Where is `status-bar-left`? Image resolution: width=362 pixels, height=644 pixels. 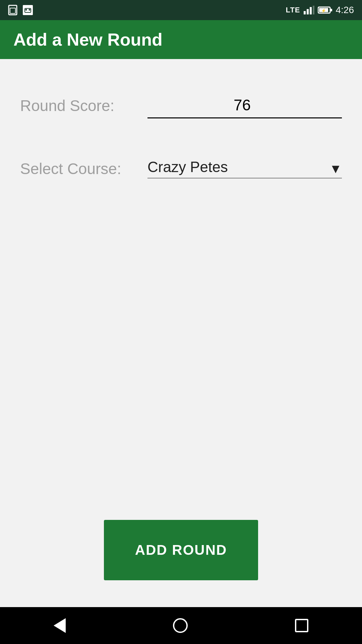 status-bar-left is located at coordinates (21, 10).